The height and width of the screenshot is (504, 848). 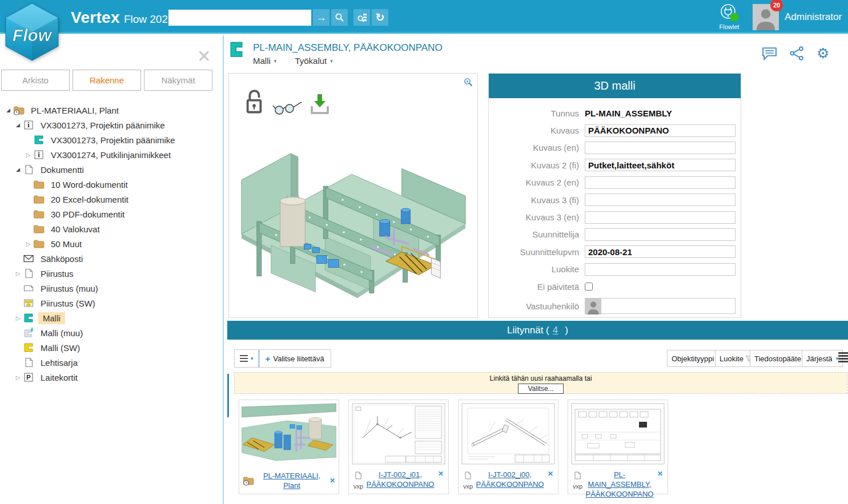 What do you see at coordinates (265, 61) in the screenshot?
I see `menu-malli: Malli ▾` at bounding box center [265, 61].